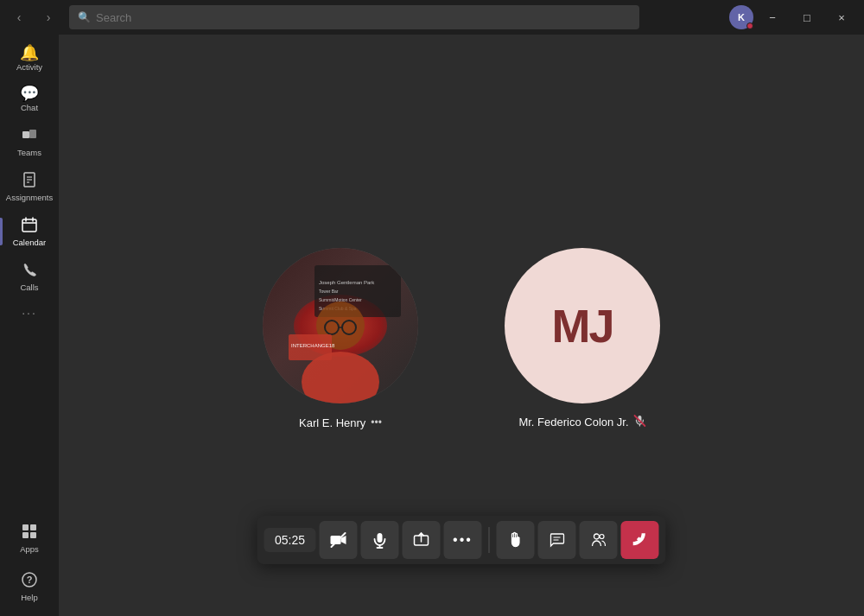 The height and width of the screenshot is (616, 864). Describe the element at coordinates (340, 326) in the screenshot. I see `participant-1: Joseph Gentleman Park Tower Bar Summit/M…` at that location.